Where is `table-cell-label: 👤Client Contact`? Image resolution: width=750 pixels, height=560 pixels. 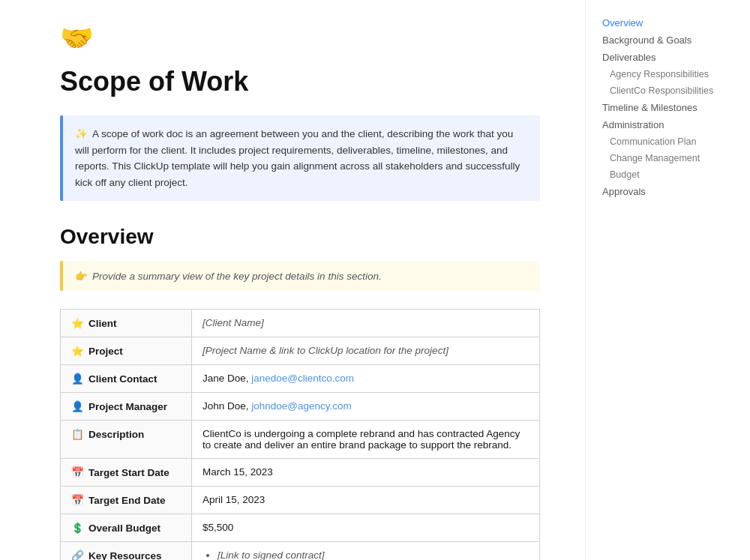
table-cell-label: 👤Client Contact is located at coordinates (126, 379).